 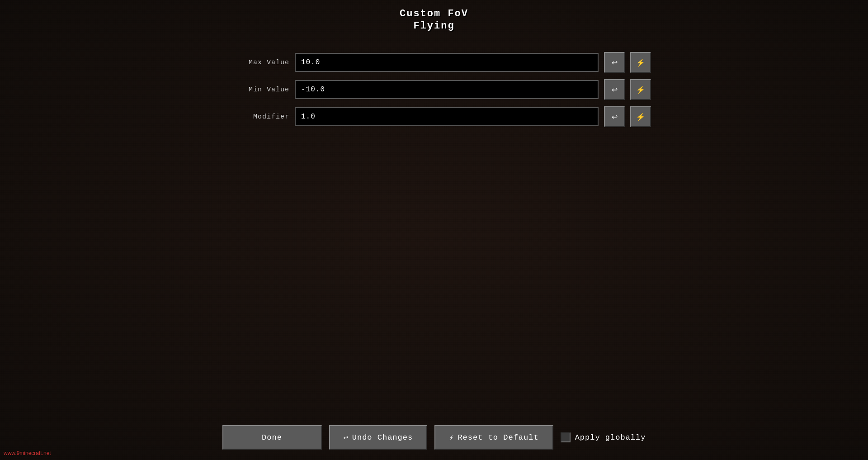 What do you see at coordinates (614, 90) in the screenshot?
I see `min-value-undo-button: ↩` at bounding box center [614, 90].